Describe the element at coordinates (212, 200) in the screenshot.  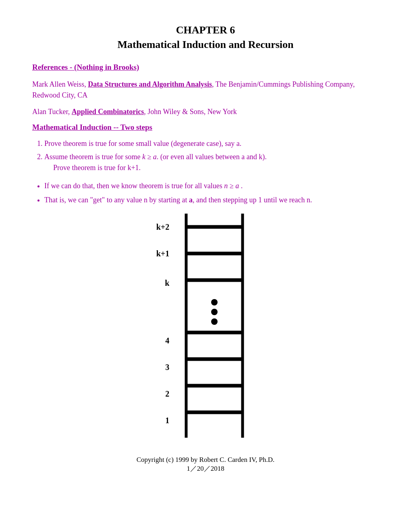
I see `bullet-2: That is, we can "get" to any value n by …` at that location.